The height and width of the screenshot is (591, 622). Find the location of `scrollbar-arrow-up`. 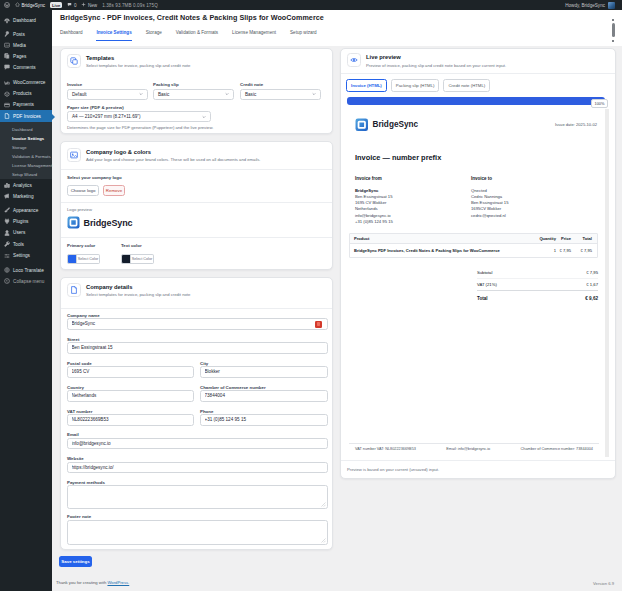

scrollbar-arrow-up is located at coordinates (613, 20).